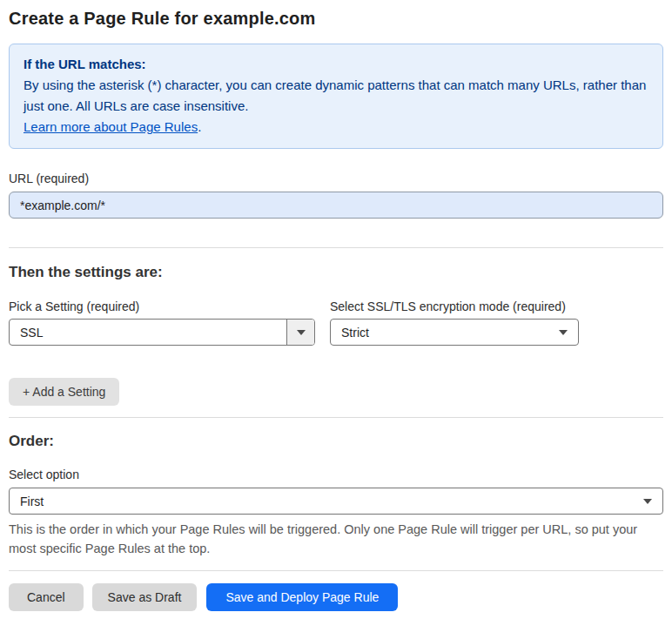  I want to click on footer-button-row: Cancel Save as Draft Save and Deploy Pag…, so click(336, 597).